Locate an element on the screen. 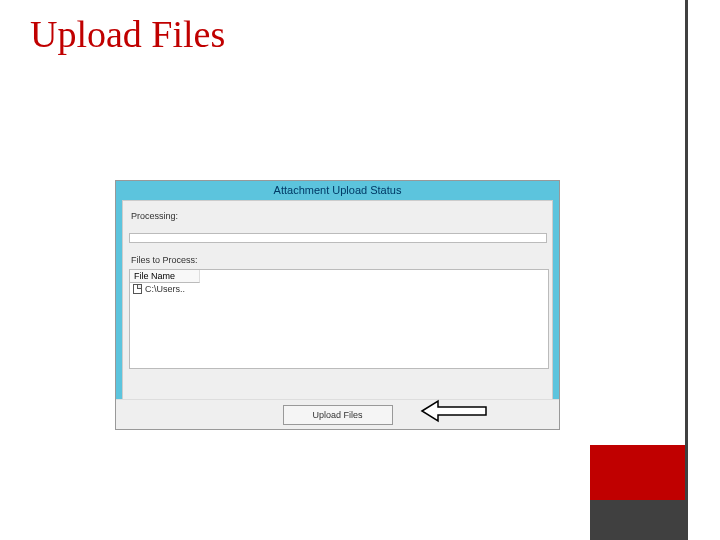  upload-files-button: Upload Files is located at coordinates (338, 415).